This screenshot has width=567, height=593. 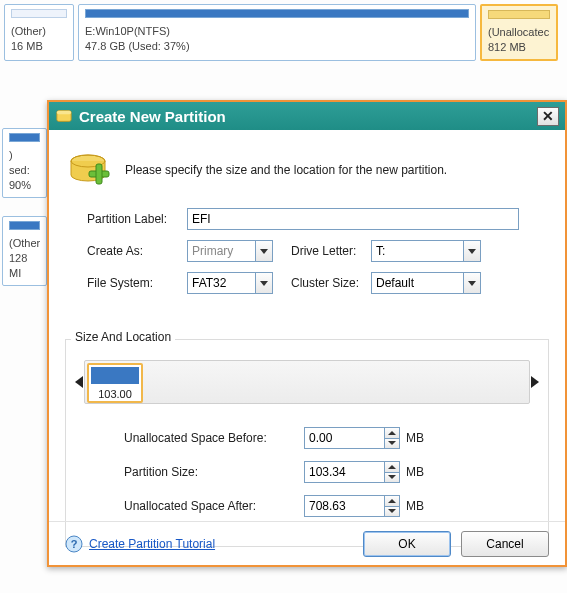 What do you see at coordinates (505, 544) in the screenshot?
I see `cancel-button: Cancel` at bounding box center [505, 544].